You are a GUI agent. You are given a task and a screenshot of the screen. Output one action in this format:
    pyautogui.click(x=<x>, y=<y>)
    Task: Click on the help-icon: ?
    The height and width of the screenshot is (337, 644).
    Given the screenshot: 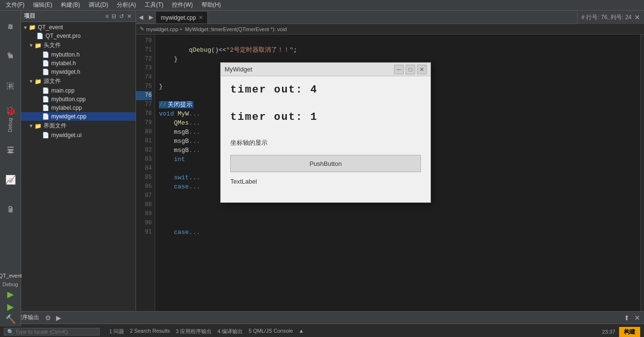 What is the action you would take?
    pyautogui.click(x=10, y=210)
    